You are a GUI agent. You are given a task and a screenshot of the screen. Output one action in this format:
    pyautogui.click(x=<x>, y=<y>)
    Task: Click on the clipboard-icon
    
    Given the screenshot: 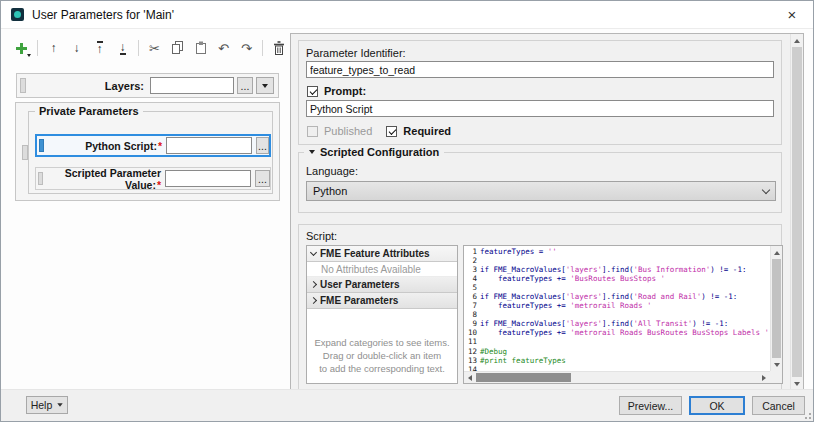 What is the action you would take?
    pyautogui.click(x=201, y=48)
    